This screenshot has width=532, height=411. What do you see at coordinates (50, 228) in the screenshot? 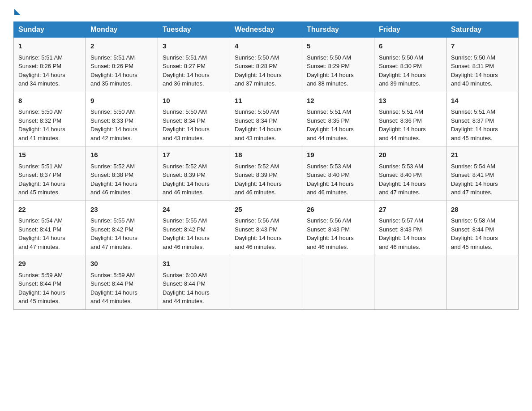
I see `calendar-cell: 22 Sunrise: 5:54 AMSunset: 8:41 PMDaylig…` at bounding box center [50, 228].